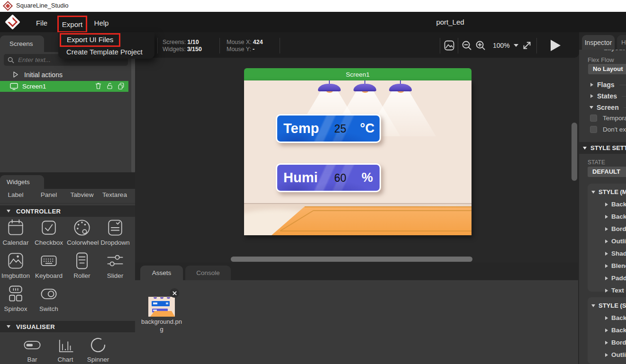 The height and width of the screenshot is (364, 626). Describe the element at coordinates (65, 349) in the screenshot. I see `widget-chart: Chart` at that location.